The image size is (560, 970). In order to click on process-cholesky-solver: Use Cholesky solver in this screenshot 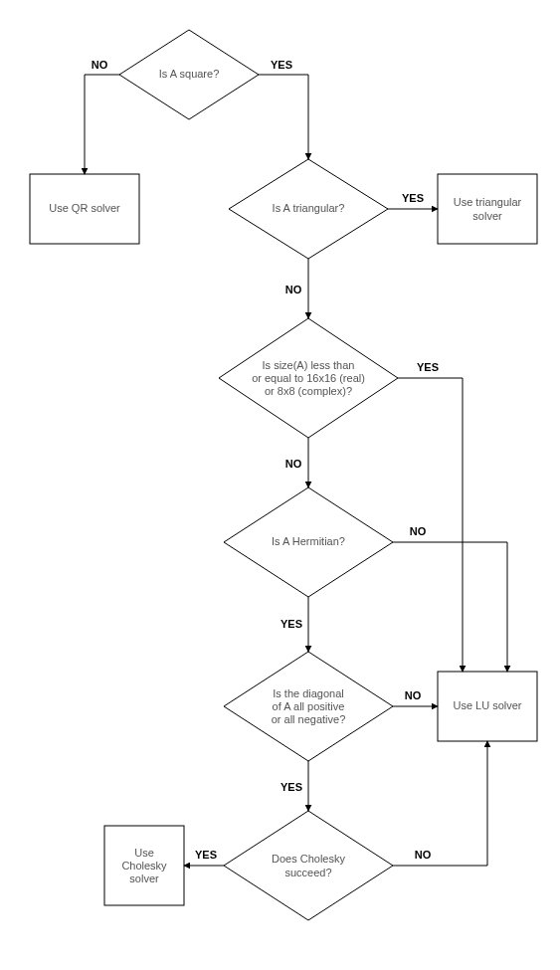, I will do `click(144, 866)`.